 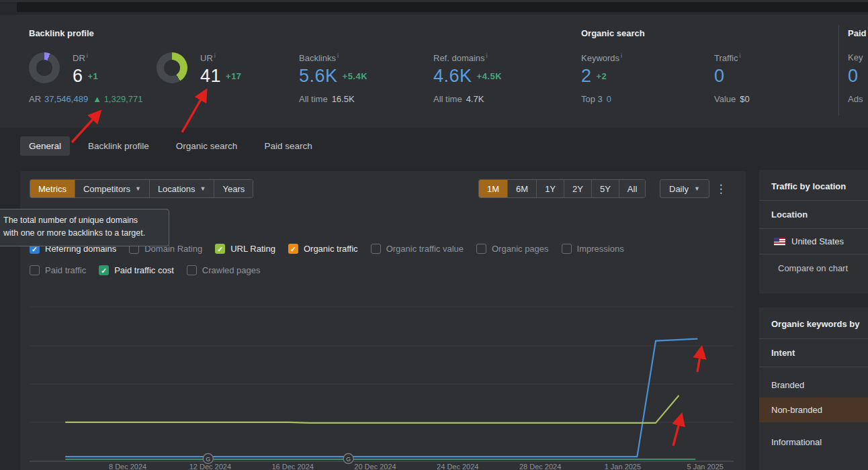 I want to click on compare-on-chart-link: Compare on chart, so click(x=814, y=269).